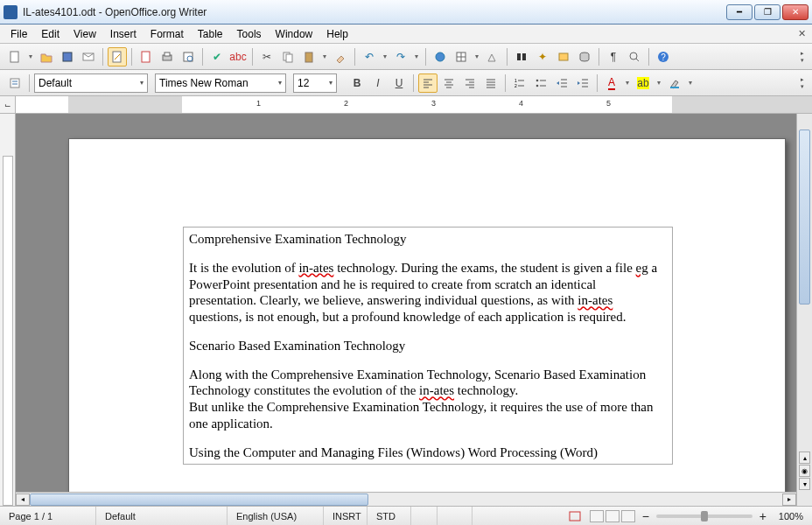  Describe the element at coordinates (48, 516) in the screenshot. I see `status-page: Page 1 / 1` at that location.